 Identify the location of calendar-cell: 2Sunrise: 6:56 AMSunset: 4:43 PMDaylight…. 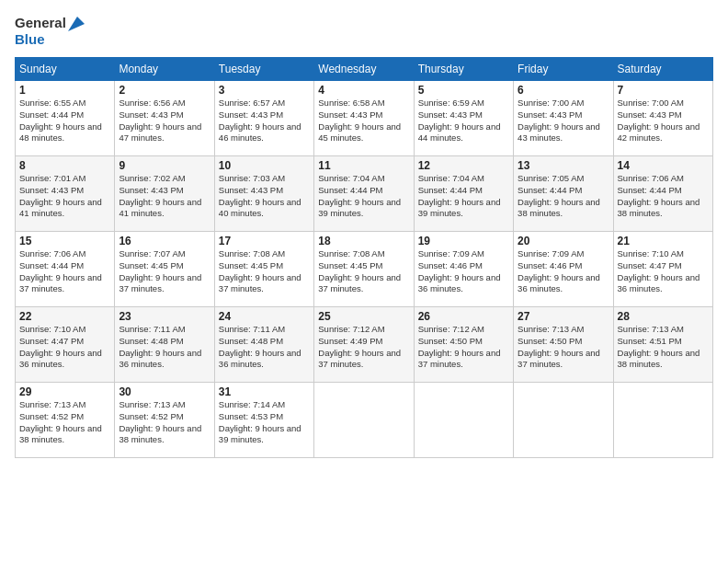
(165, 119).